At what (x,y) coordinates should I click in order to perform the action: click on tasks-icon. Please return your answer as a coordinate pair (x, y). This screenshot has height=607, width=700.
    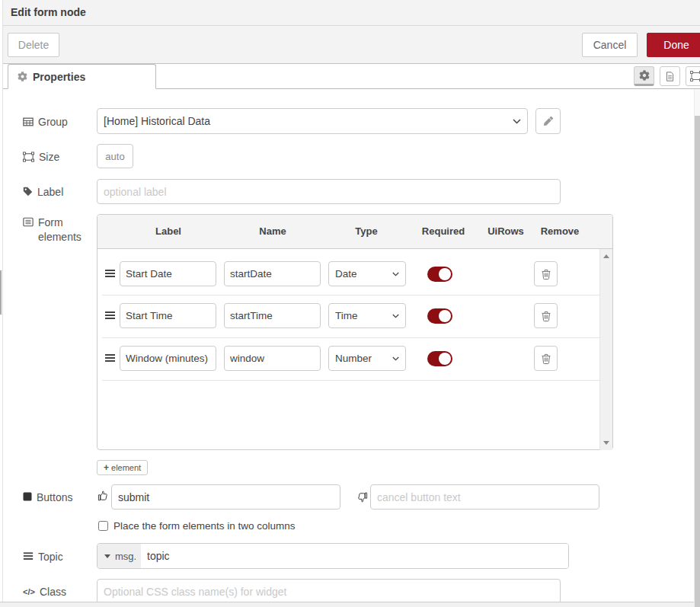
    Looking at the image, I should click on (28, 556).